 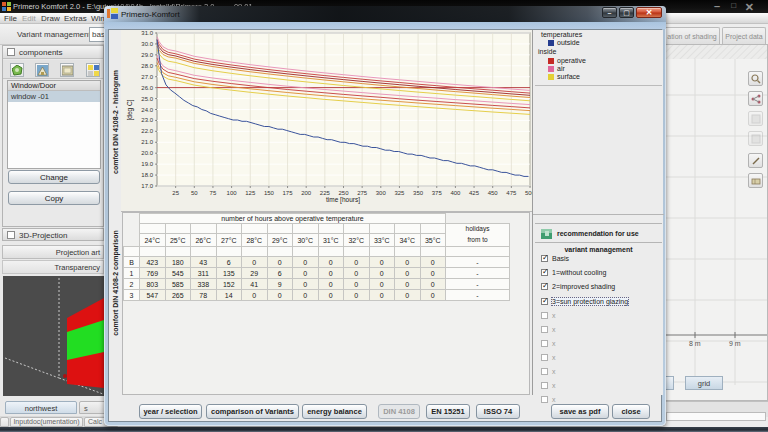 What do you see at coordinates (147, 110) in the screenshot?
I see `svg-text: 24.0` at bounding box center [147, 110].